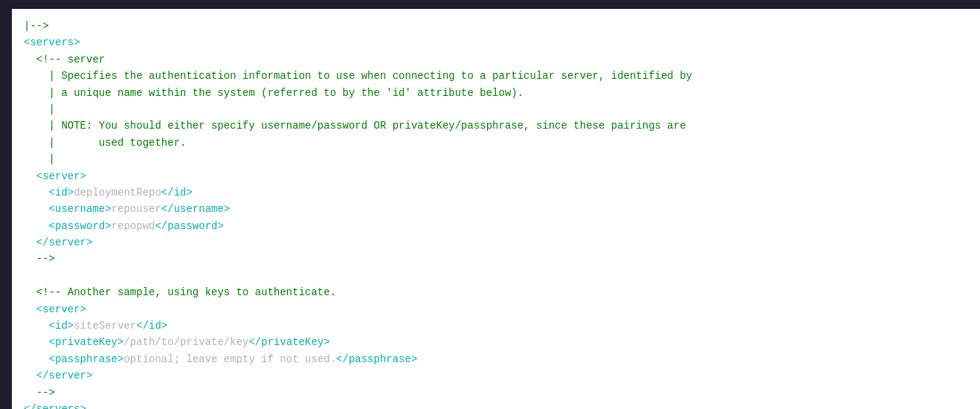 This screenshot has width=980, height=409. I want to click on code-line: <password>repopwd</password>, so click(502, 226).